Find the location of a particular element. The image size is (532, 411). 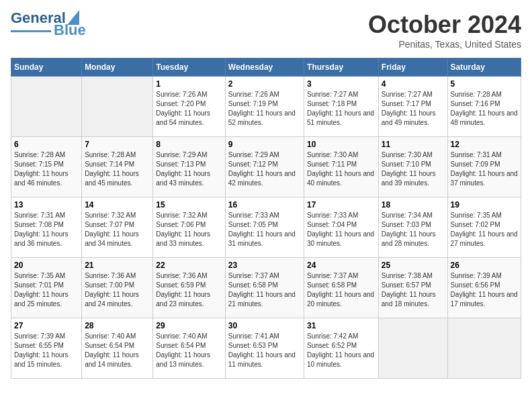

day-number: 31 is located at coordinates (341, 326).